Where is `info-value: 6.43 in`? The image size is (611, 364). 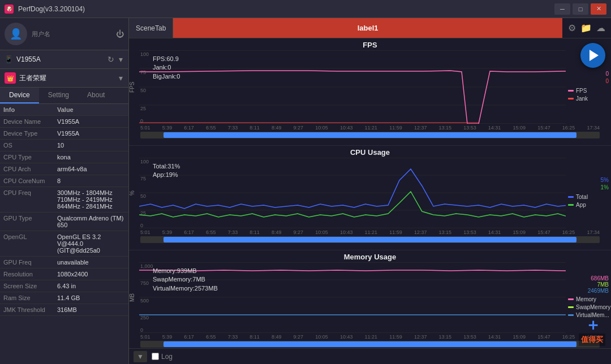 info-value: 6.43 in is located at coordinates (91, 286).